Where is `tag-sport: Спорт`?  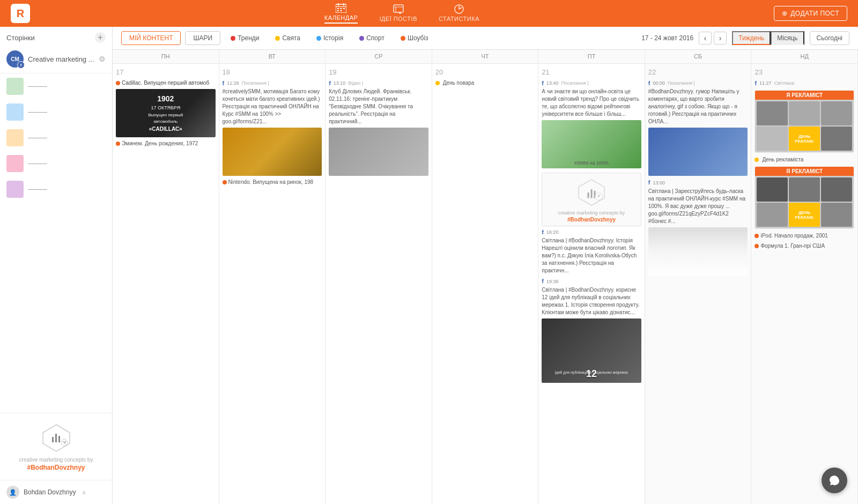
tag-sport: Спорт is located at coordinates (372, 38).